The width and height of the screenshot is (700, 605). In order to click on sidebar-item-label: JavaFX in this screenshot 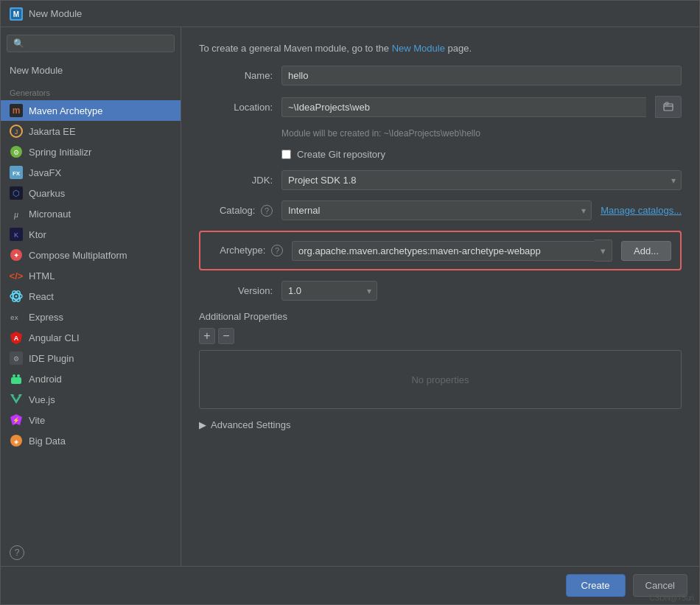, I will do `click(45, 172)`.